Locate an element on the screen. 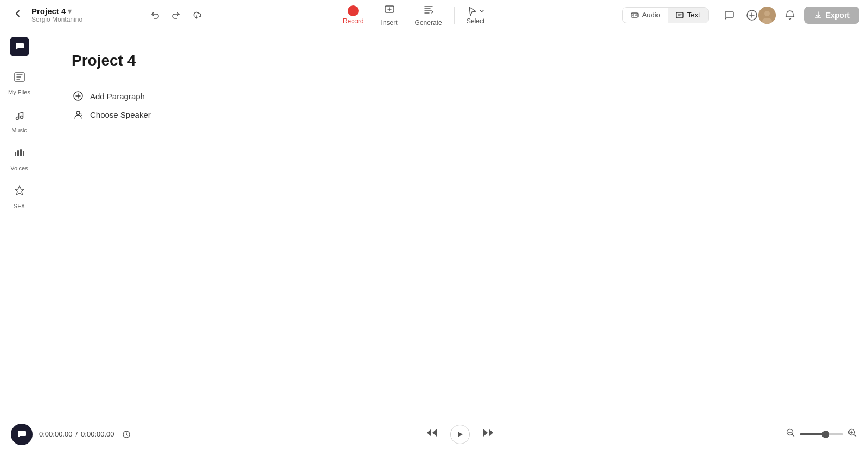  bottom-bar: 0:00:00.00 / 0:00:00.00 is located at coordinates (434, 434).